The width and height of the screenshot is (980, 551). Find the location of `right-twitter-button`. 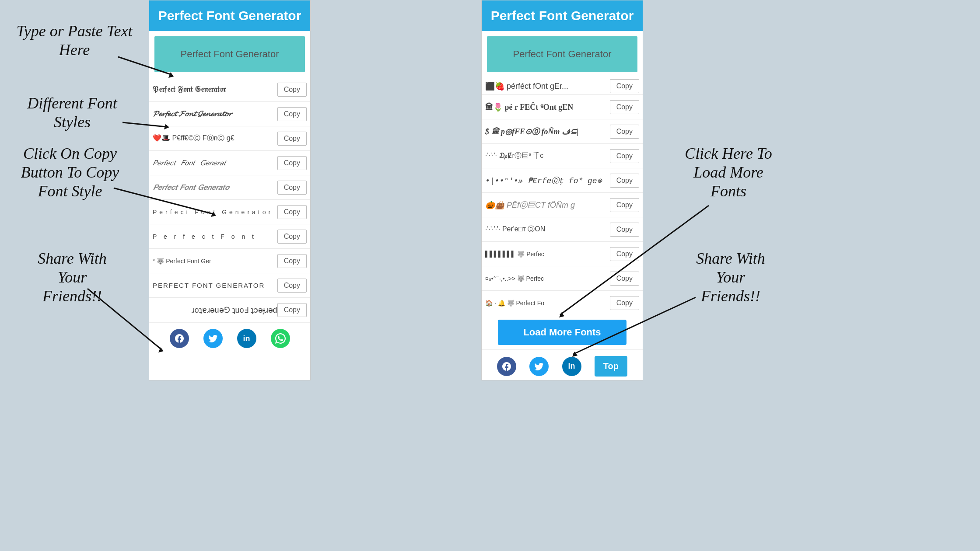

right-twitter-button is located at coordinates (539, 366).